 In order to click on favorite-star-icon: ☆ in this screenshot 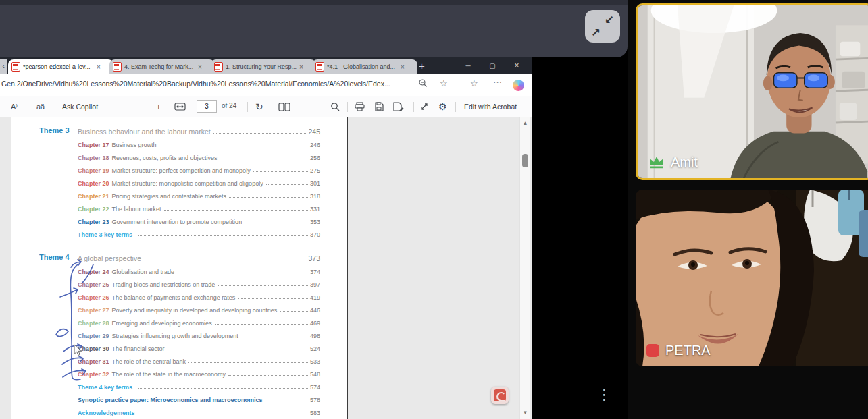, I will do `click(444, 84)`.